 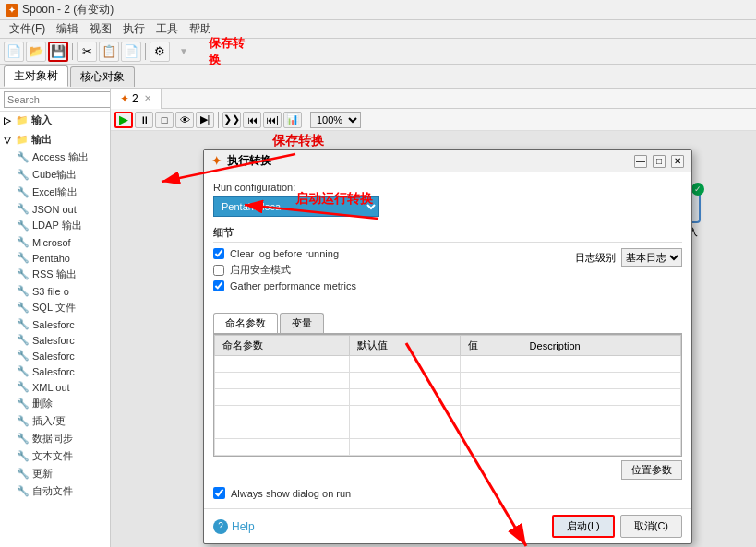 What do you see at coordinates (227, 52) in the screenshot?
I see `save-annotation-text: 保存转换` at bounding box center [227, 52].